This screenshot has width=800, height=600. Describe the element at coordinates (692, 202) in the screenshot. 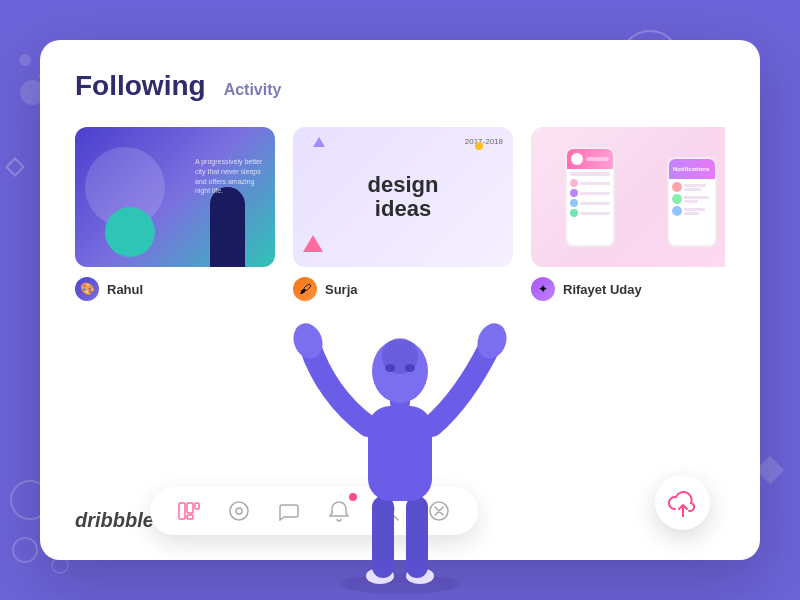

I see `phone-mock-2: Notifications` at that location.